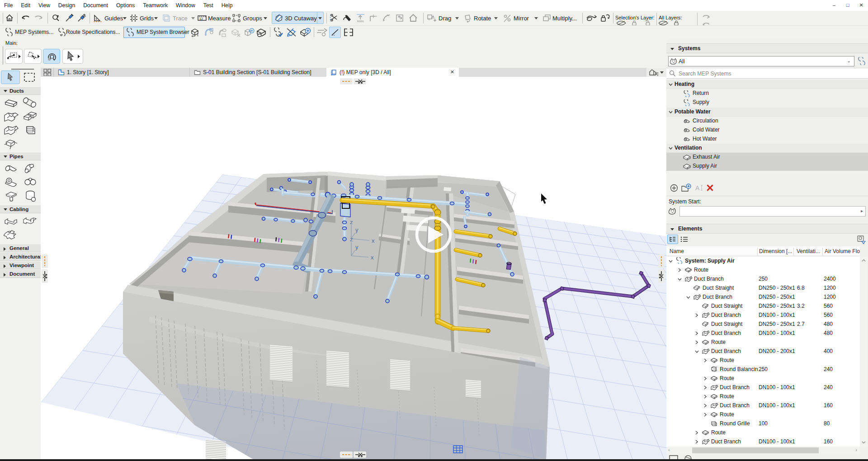 This screenshot has height=461, width=868. I want to click on svg-text: 12, so click(201, 19).